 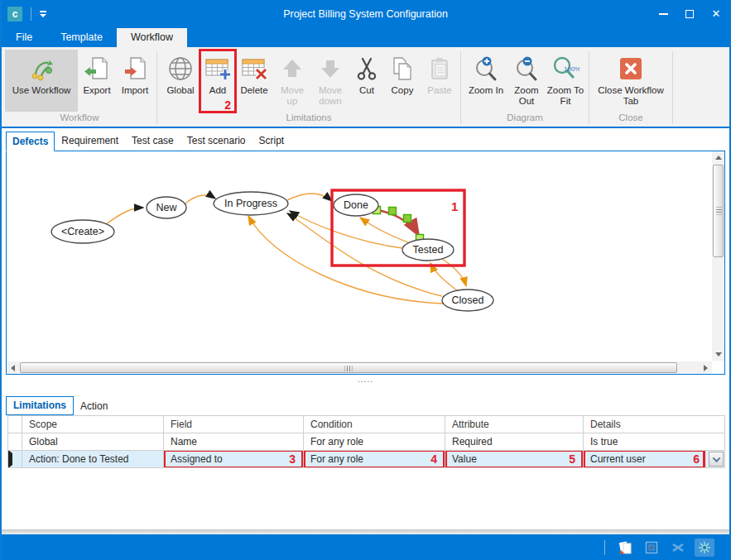 I want to click on condition-cell: For any role 4, so click(x=374, y=460).